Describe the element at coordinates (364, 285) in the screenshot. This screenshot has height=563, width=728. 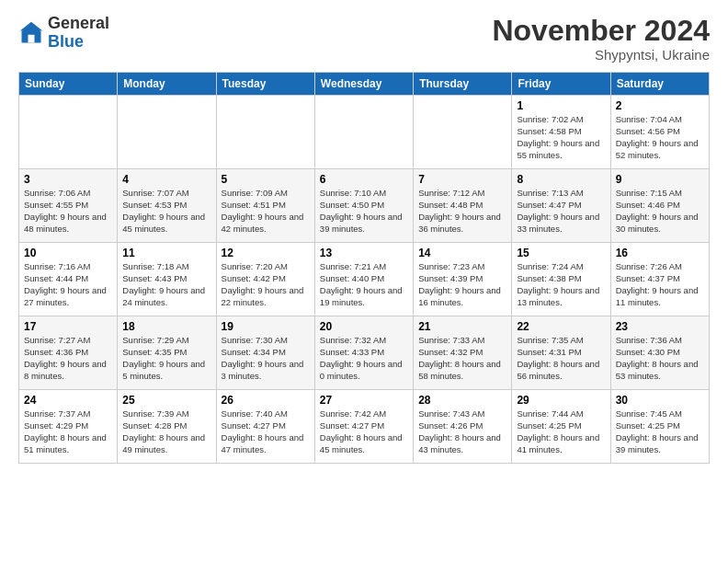
I see `day-info-2-3: Sunrise: 7:21 AM Sunset: 4:40 PM Dayligh…` at that location.